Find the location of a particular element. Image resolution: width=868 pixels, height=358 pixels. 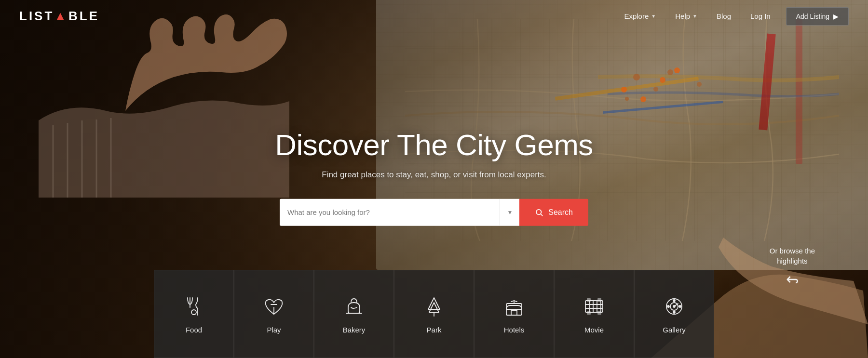

play-label: Play is located at coordinates (274, 330).